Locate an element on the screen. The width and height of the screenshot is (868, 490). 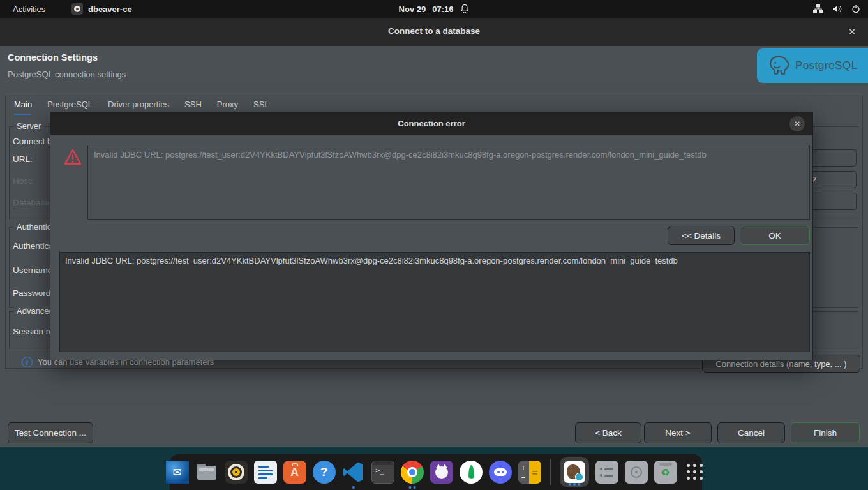
postgresql-logo-badge: PostgreSQL is located at coordinates (812, 66).